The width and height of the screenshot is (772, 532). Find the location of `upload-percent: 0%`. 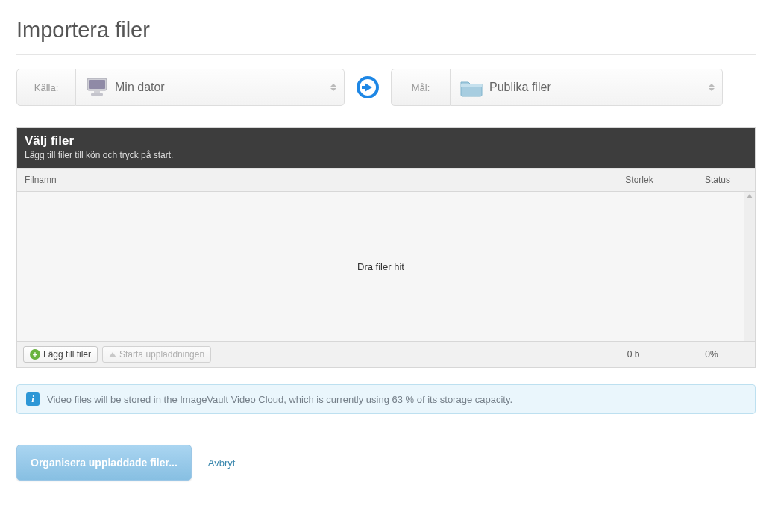

upload-percent: 0% is located at coordinates (712, 354).